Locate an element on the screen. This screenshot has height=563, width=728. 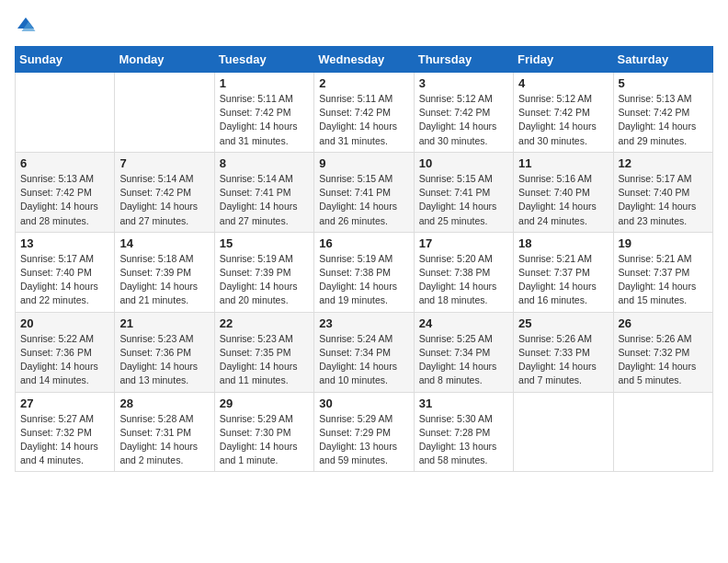
calendar-cell: 24Sunrise: 5:25 AMSunset: 7:34 PMDayligh… is located at coordinates (463, 351).